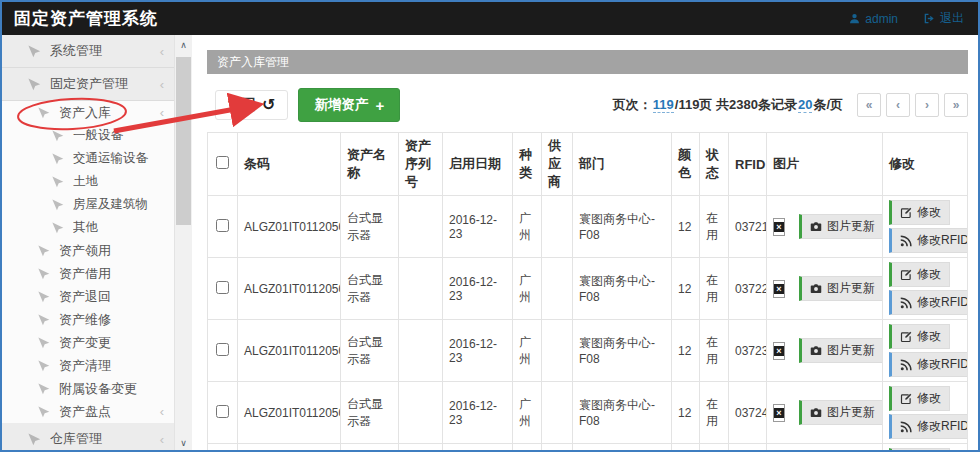  What do you see at coordinates (88, 274) in the screenshot?
I see `sidebar-menu-item: 资产借用` at bounding box center [88, 274].